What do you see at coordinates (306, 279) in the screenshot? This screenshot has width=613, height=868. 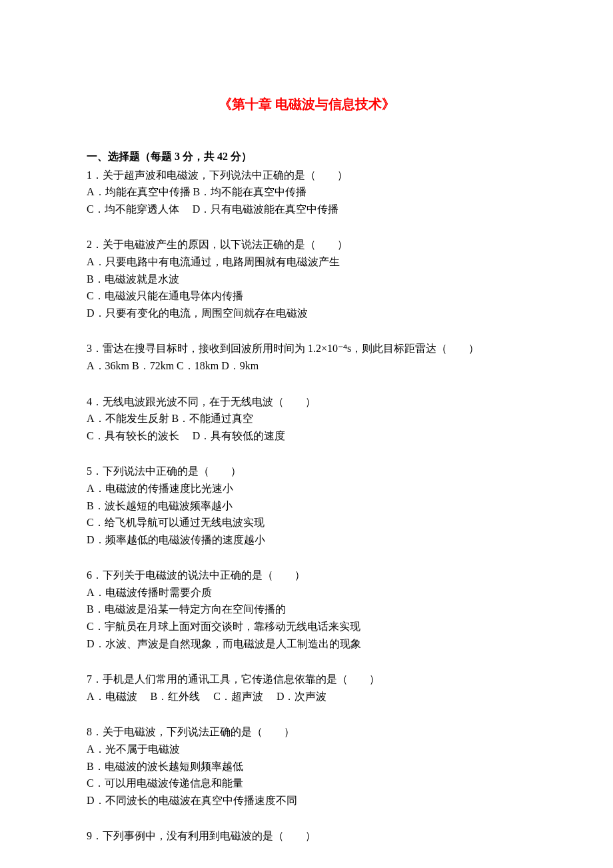 I see `option-line: B．电磁波就是水波` at bounding box center [306, 279].